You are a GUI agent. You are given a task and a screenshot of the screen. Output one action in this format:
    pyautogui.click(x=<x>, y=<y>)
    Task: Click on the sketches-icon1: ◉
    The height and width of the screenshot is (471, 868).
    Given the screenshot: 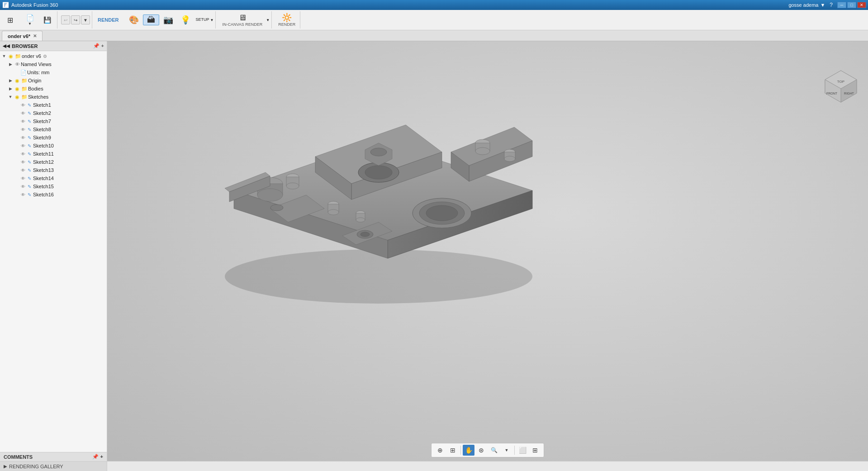 What is the action you would take?
    pyautogui.click(x=17, y=97)
    